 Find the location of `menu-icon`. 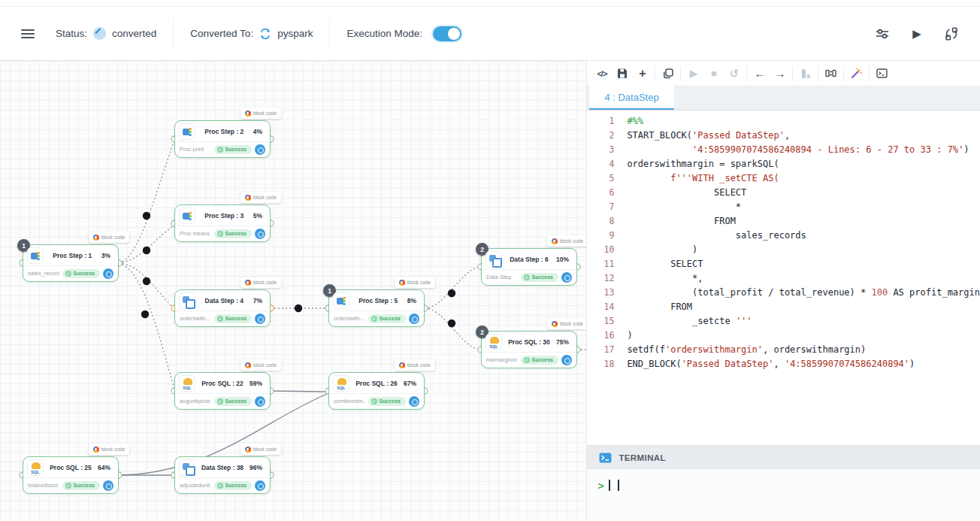

menu-icon is located at coordinates (28, 34).